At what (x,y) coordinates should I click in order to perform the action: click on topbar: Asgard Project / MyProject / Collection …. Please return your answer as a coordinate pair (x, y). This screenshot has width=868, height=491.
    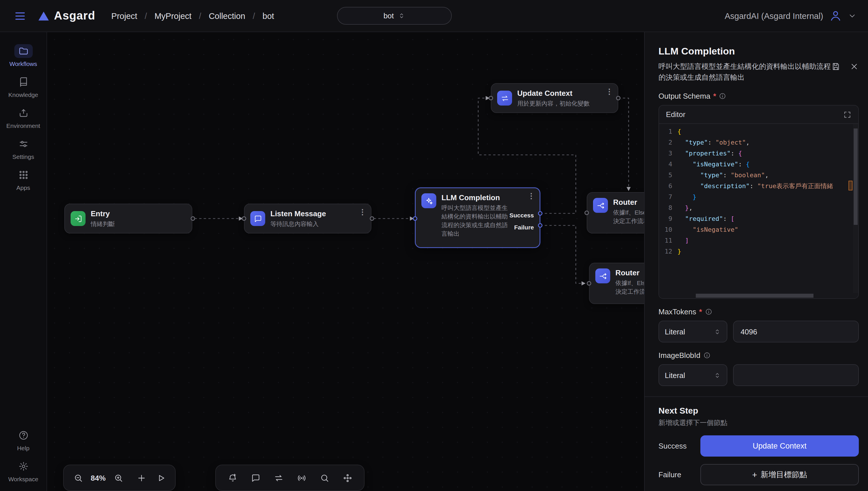
    Looking at the image, I should click on (434, 16).